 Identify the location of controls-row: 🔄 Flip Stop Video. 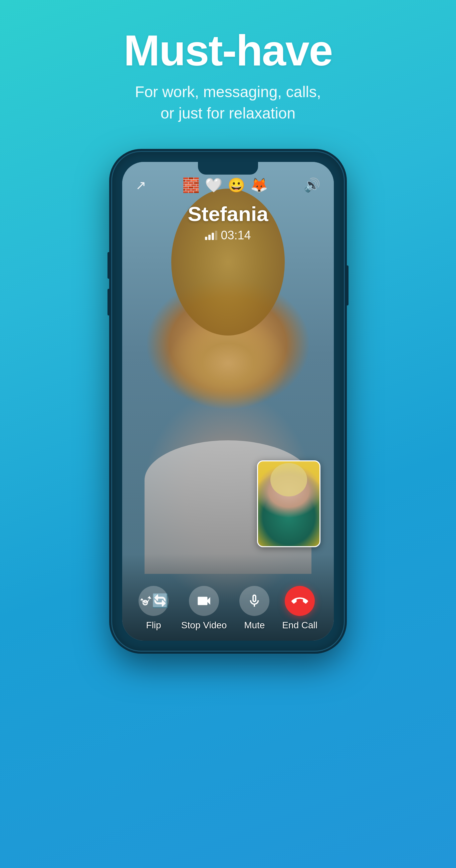
(228, 609).